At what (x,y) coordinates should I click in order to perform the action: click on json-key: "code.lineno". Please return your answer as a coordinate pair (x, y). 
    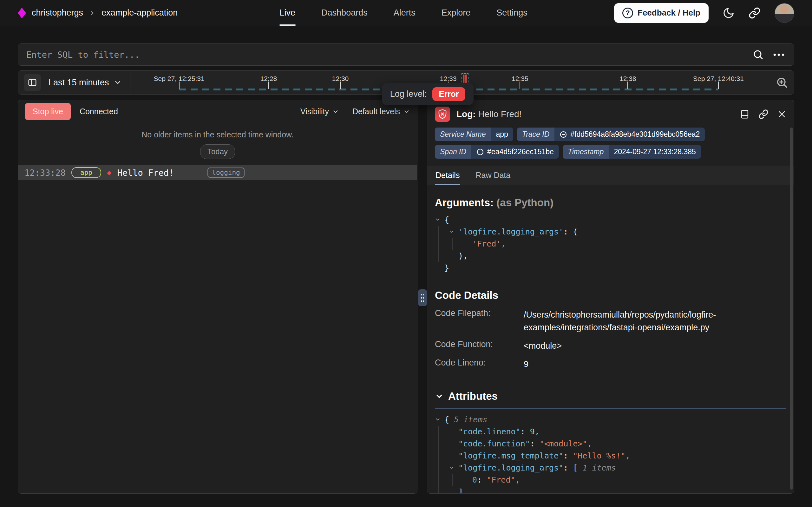
    Looking at the image, I should click on (489, 432).